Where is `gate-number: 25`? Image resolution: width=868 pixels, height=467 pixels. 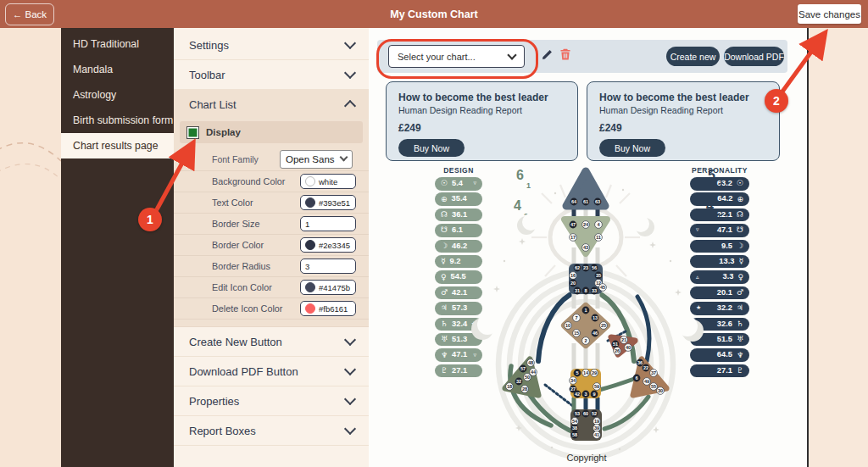
gate-number: 25 is located at coordinates (604, 325).